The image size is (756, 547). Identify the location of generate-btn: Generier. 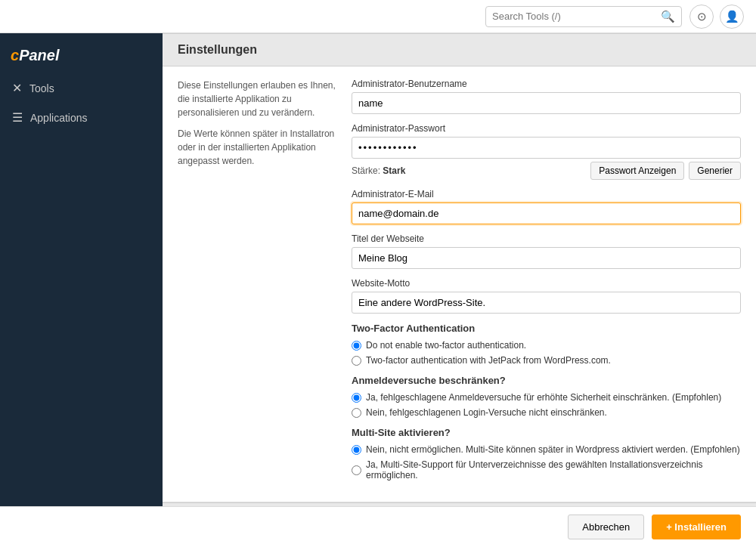
(715, 171).